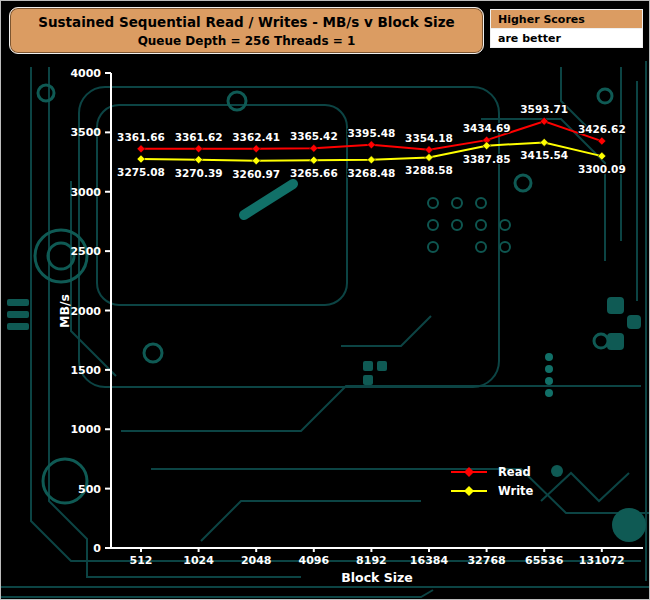  What do you see at coordinates (247, 41) in the screenshot?
I see `chart-subtitle: Queue Depth = 256 Threads = 1` at bounding box center [247, 41].